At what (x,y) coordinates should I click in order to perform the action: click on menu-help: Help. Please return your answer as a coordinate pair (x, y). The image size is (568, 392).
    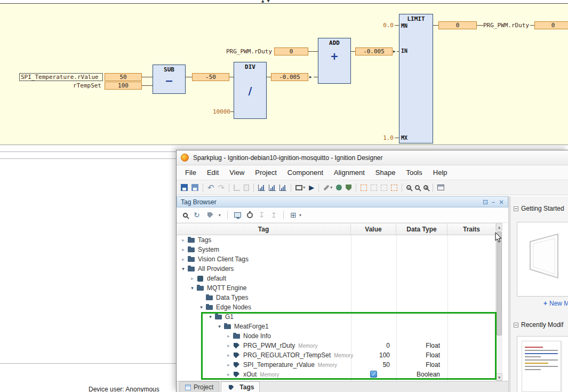
    Looking at the image, I should click on (441, 173).